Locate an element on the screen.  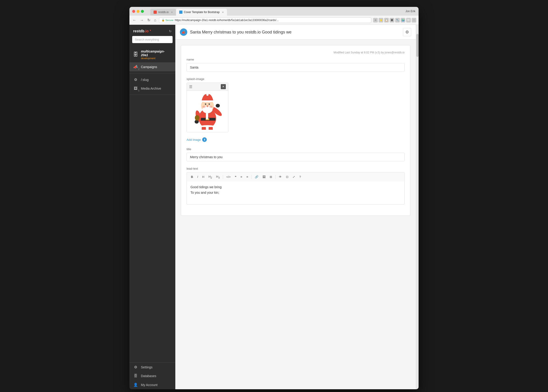
address-bar: 🔒 Secure https://multicampaign-20a1.rest… is located at coordinates (265, 20).